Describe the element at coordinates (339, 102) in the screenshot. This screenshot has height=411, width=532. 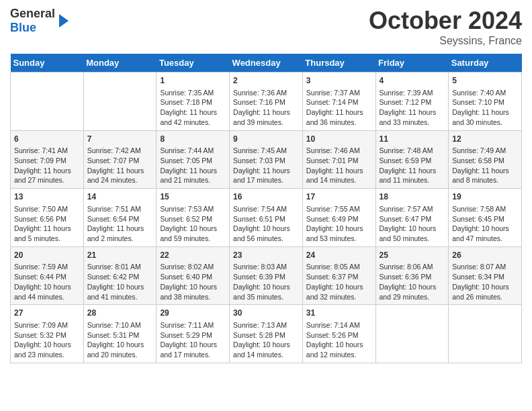
I see `calendar-cell: 3Sunrise: 7:37 AM Sunset: 7:14 PM Daylig…` at that location.